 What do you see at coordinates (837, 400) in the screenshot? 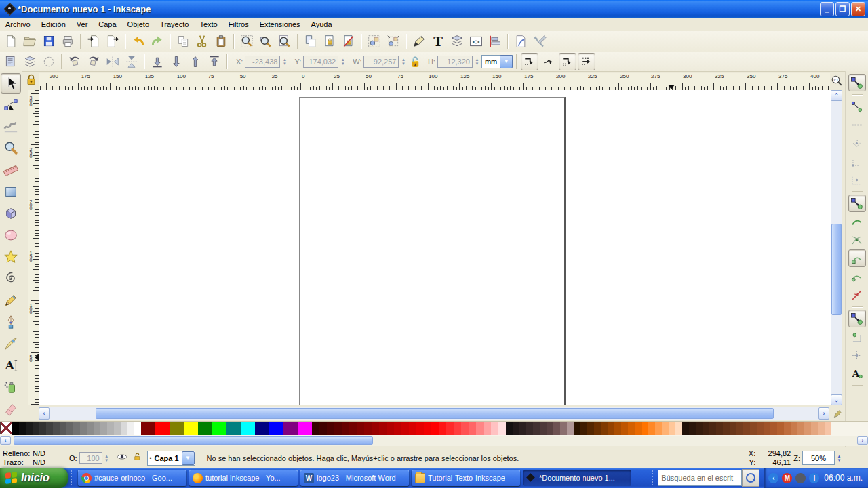
I see `scroll-down-icon: ⌄` at bounding box center [837, 400].